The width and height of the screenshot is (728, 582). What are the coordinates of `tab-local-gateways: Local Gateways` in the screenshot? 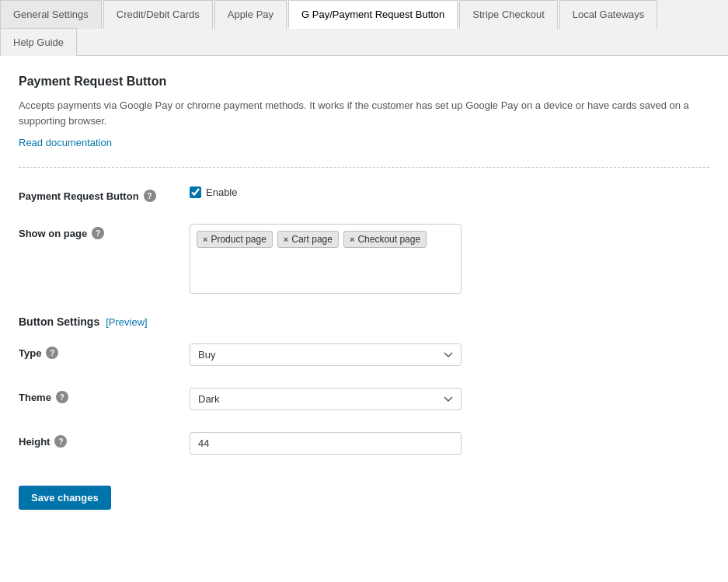 It's located at (609, 14).